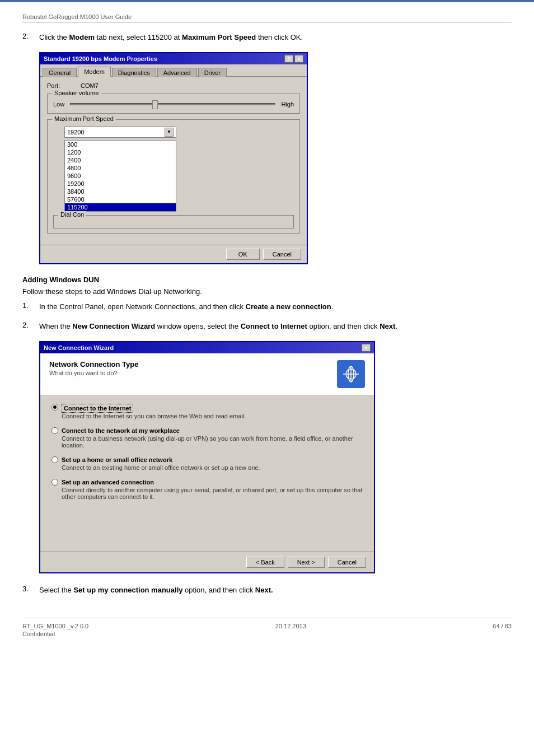 The width and height of the screenshot is (534, 756). What do you see at coordinates (171, 38) in the screenshot?
I see `step2-text: Click the Modem tab next, select 115200 …` at bounding box center [171, 38].